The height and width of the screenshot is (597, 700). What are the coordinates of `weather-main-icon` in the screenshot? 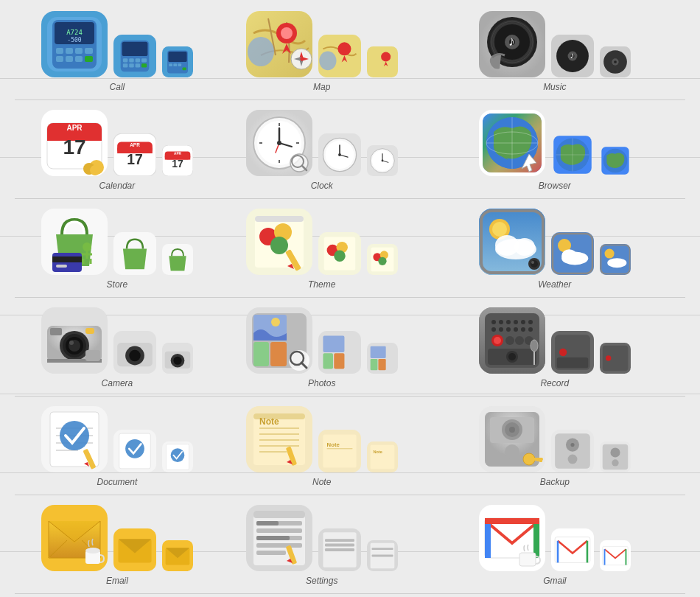 It's located at (512, 242).